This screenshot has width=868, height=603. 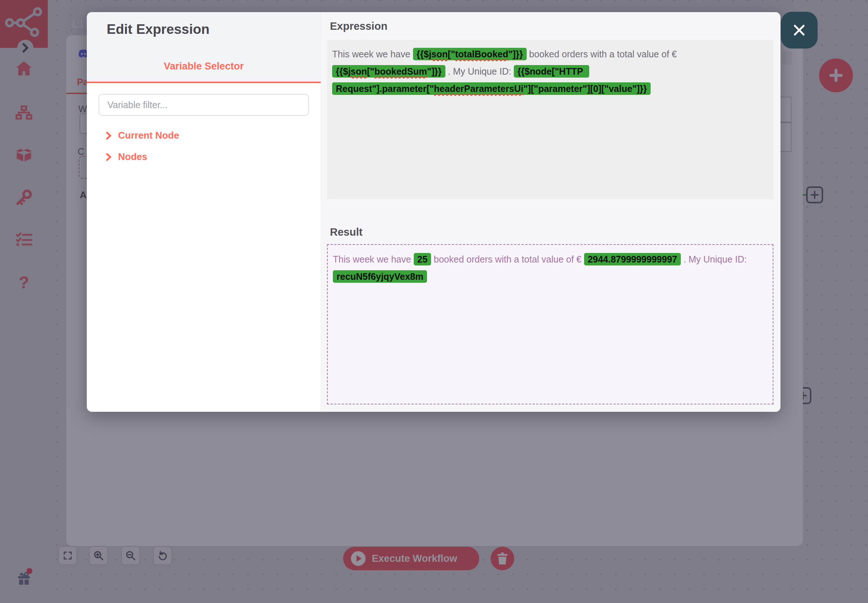 What do you see at coordinates (799, 30) in the screenshot?
I see `close-dialog-button` at bounding box center [799, 30].